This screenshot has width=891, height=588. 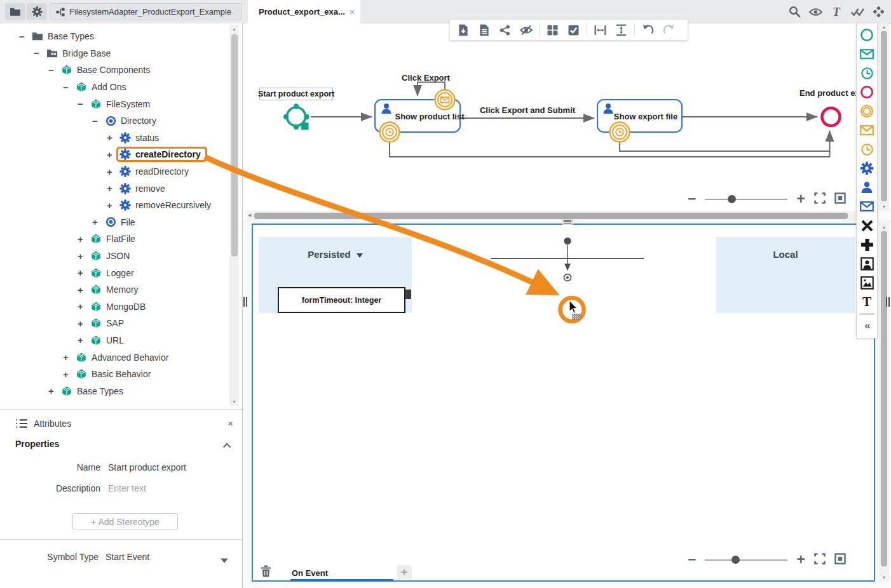 I want to click on local-panel: Local, so click(x=786, y=275).